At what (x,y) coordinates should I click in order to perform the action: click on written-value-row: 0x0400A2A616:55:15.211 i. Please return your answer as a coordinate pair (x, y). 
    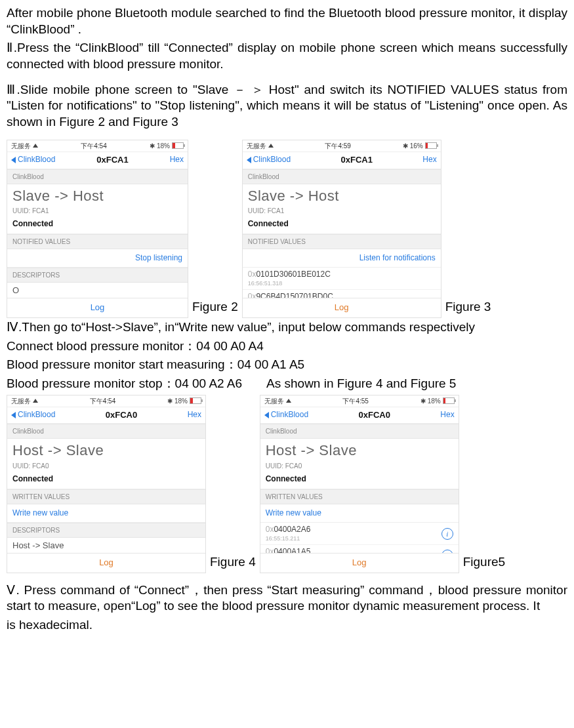
    Looking at the image, I should click on (359, 534).